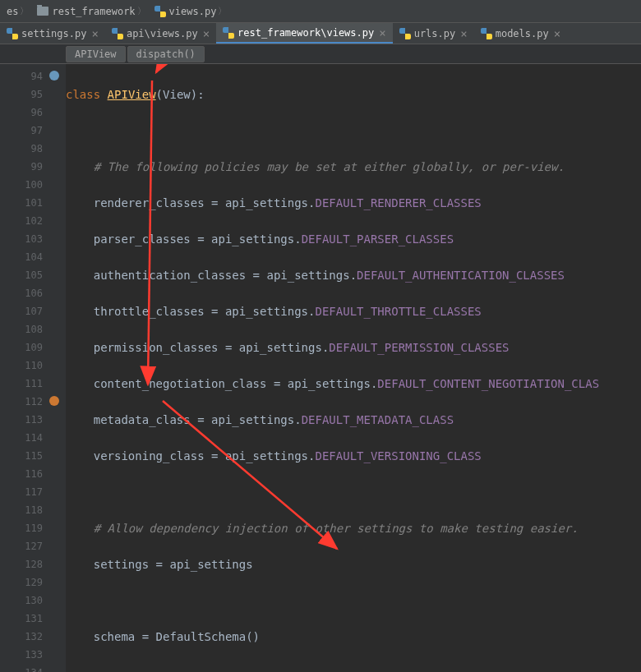 This screenshot has height=672, width=641. I want to click on line-number: 115, so click(33, 456).